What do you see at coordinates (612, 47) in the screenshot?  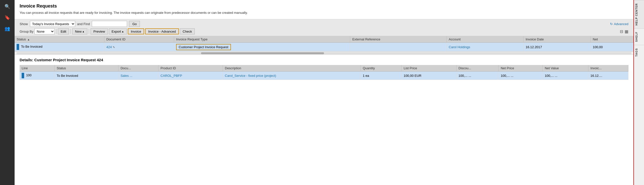 I see `row-net: 100,00` at bounding box center [612, 47].